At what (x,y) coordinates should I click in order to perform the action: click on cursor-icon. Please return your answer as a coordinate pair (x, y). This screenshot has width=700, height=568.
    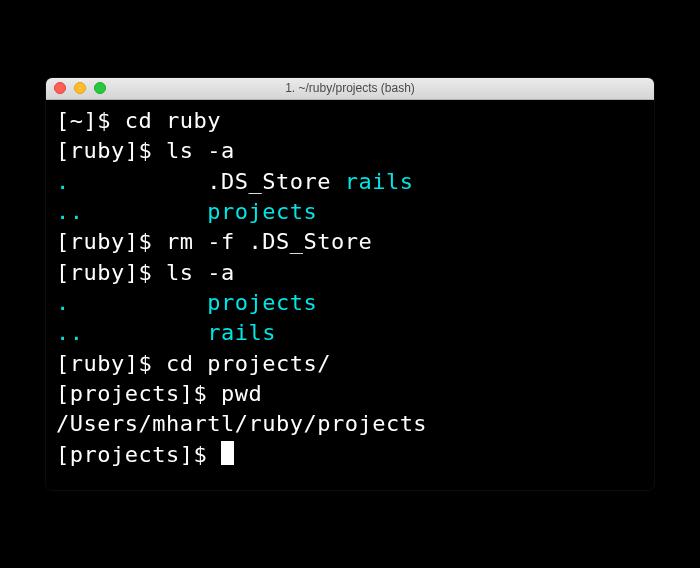
    Looking at the image, I should click on (228, 453).